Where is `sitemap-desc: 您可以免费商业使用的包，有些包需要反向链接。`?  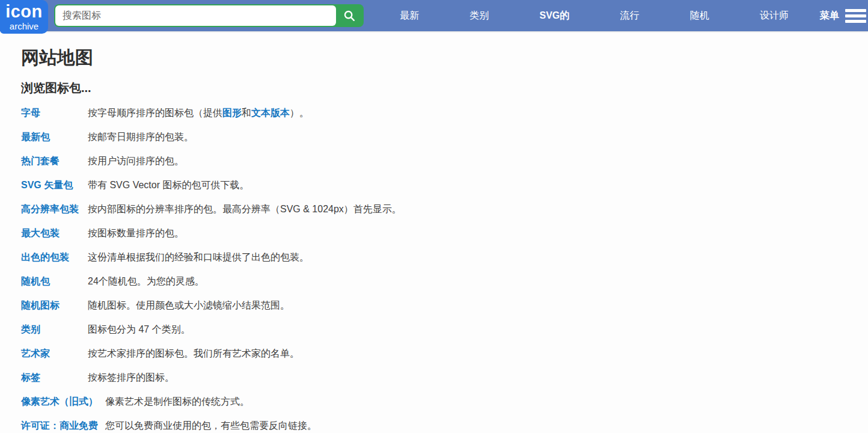
sitemap-desc: 您可以免费商业使用的包，有些包需要反向链接。 is located at coordinates (211, 426).